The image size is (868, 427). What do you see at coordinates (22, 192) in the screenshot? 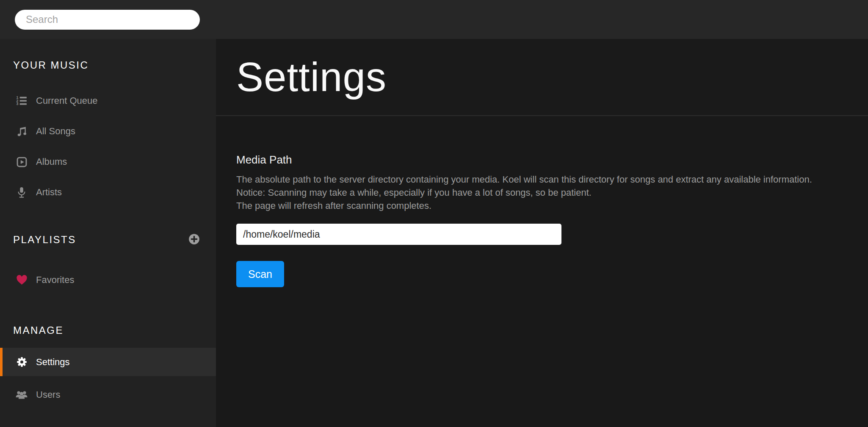
I see `microphone-icon` at bounding box center [22, 192].